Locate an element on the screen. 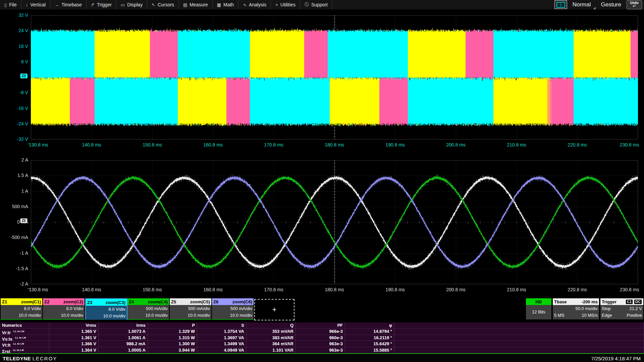  voltage-x-axis-label: 180.8 ms is located at coordinates (334, 145).